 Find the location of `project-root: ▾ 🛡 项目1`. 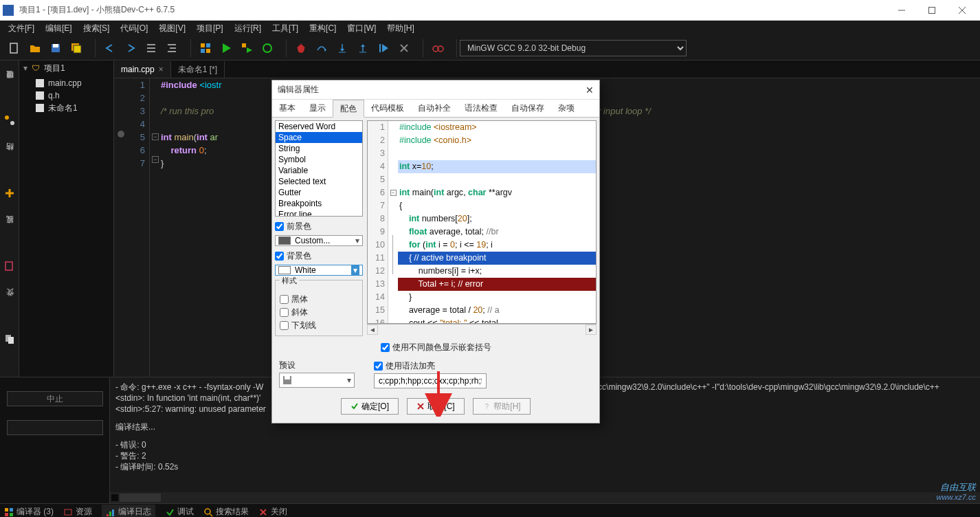

project-root: ▾ 🛡 项目1 is located at coordinates (66, 68).